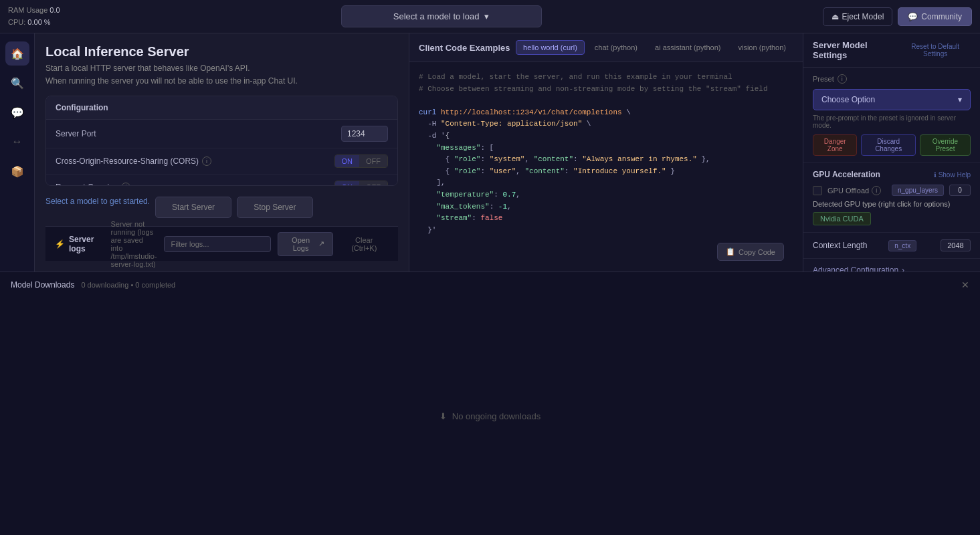  I want to click on code-line-9: ],, so click(606, 183).